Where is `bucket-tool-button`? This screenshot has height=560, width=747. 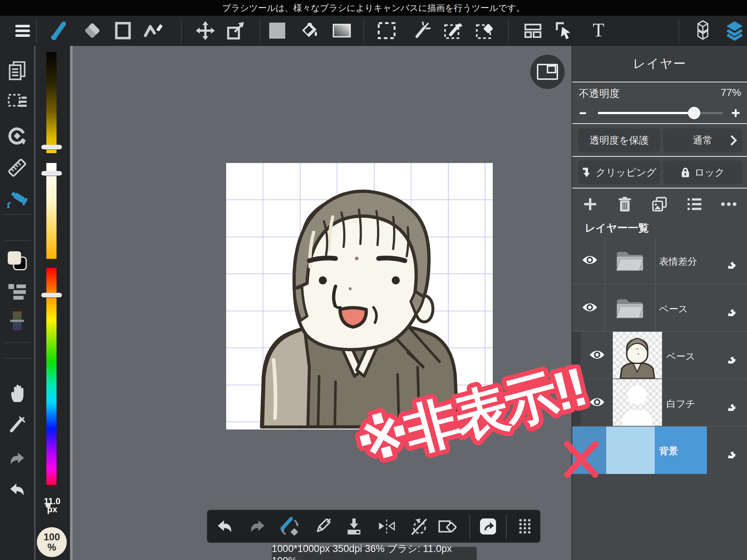 bucket-tool-button is located at coordinates (310, 31).